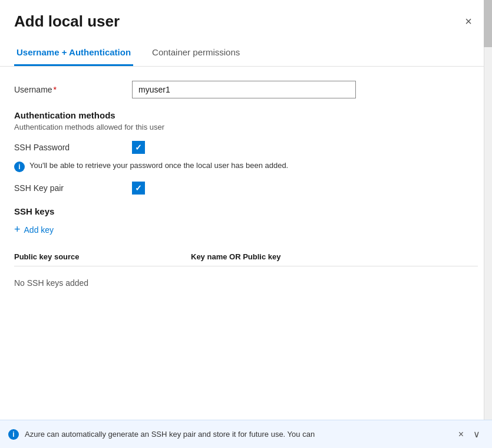 Image resolution: width=492 pixels, height=448 pixels. I want to click on table-col-key-name: Key name OR Public key, so click(335, 257).